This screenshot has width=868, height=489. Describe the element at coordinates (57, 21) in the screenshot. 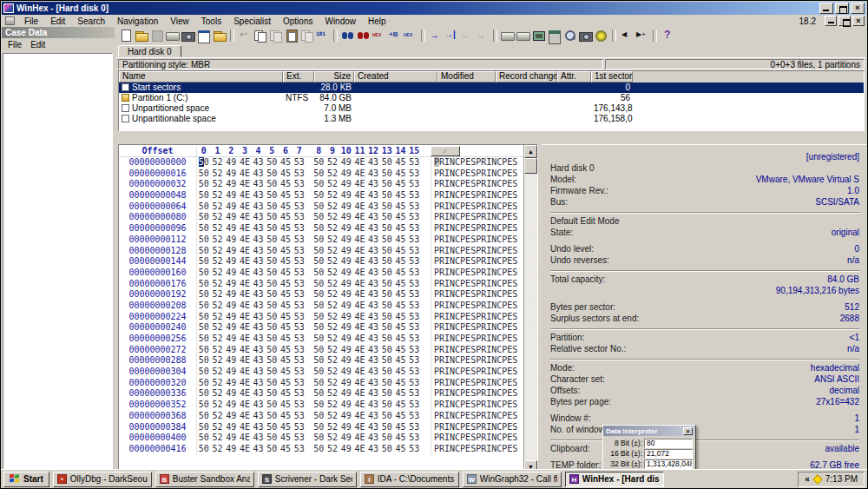

I see `menu-edit: Edit` at that location.